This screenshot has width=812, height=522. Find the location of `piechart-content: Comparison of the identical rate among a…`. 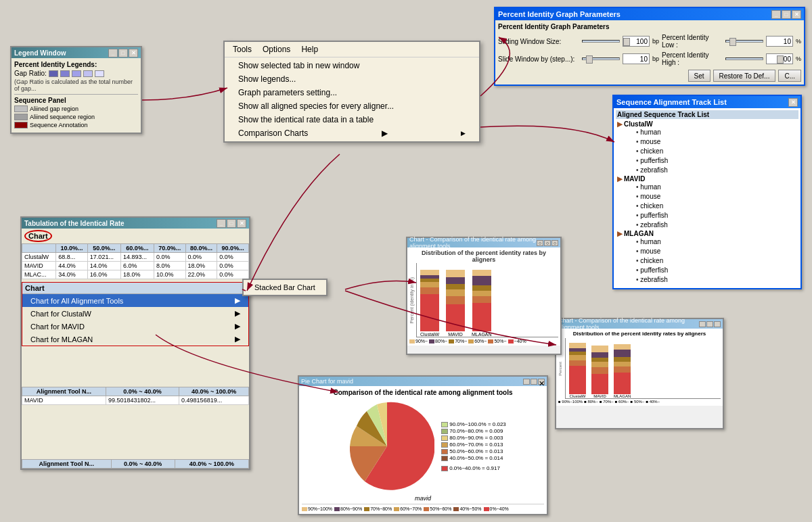

piechart-content: Comparison of the identical rate among a… is located at coordinates (423, 450).